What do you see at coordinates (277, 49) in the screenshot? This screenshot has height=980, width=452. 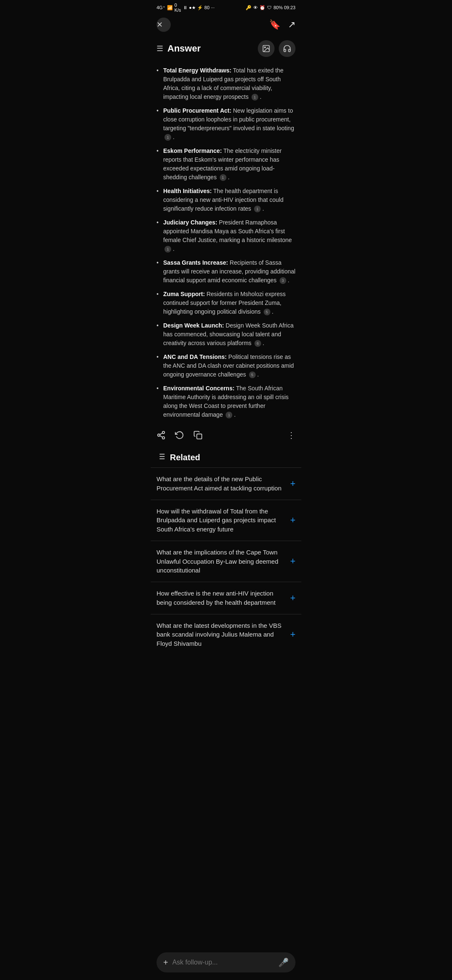 I see `answer-header-icons` at bounding box center [277, 49].